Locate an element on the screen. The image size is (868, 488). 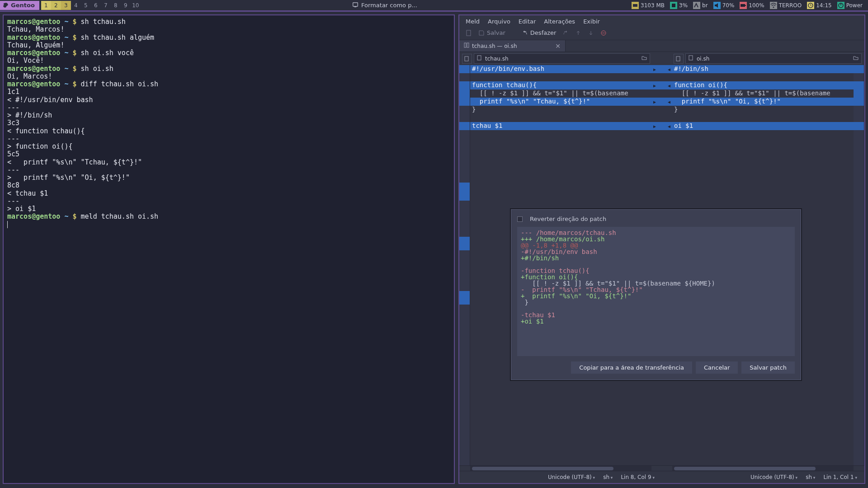
brand-badge: Gentoo is located at coordinates (20, 5).